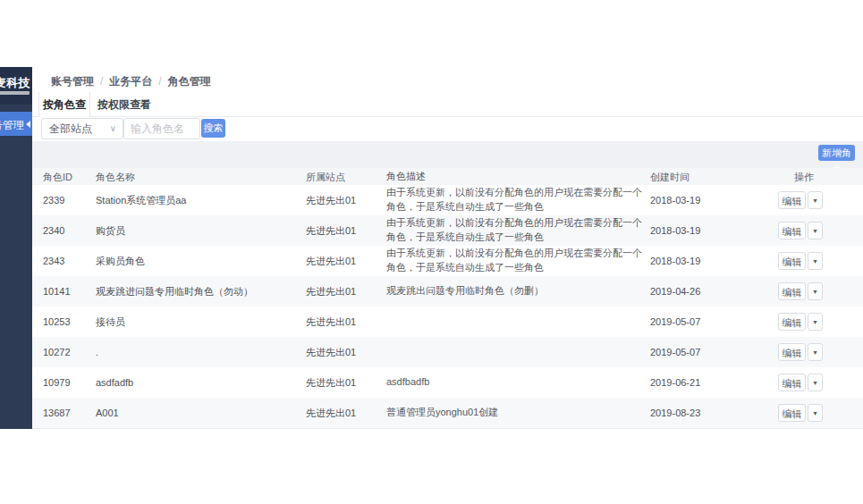 This screenshot has height=504, width=863. What do you see at coordinates (675, 413) in the screenshot?
I see `cell-created: 2019-08-23` at bounding box center [675, 413].